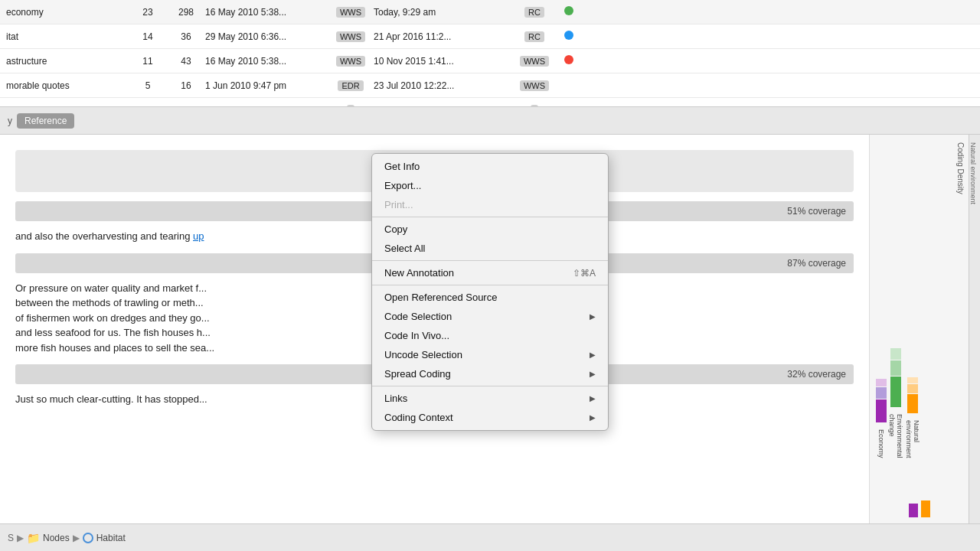 This screenshot has width=980, height=551. I want to click on table-row: economy 23 298 16 May 2010 5:38... WWS T…, so click(490, 12).